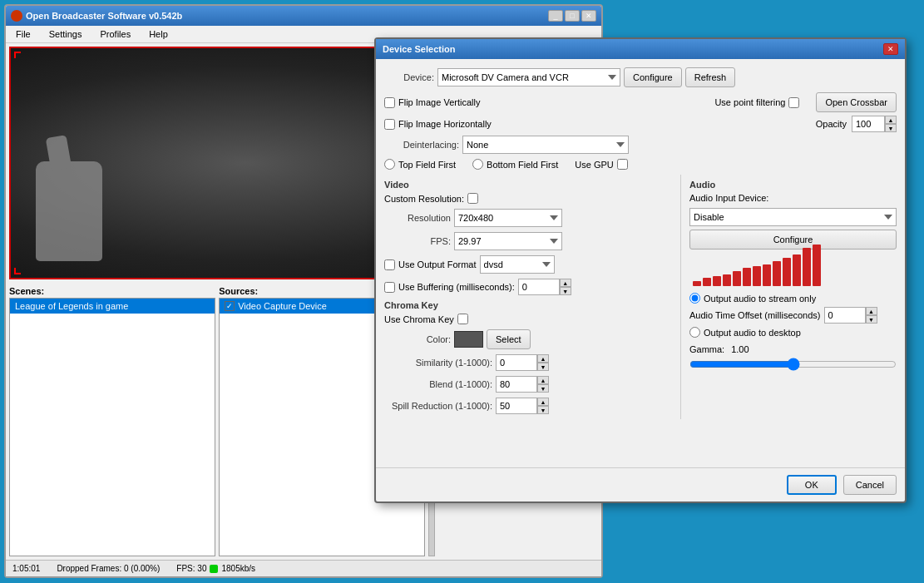 This screenshot has height=583, width=924. What do you see at coordinates (695, 298) in the screenshot?
I see `output-stream-only-radio` at bounding box center [695, 298].